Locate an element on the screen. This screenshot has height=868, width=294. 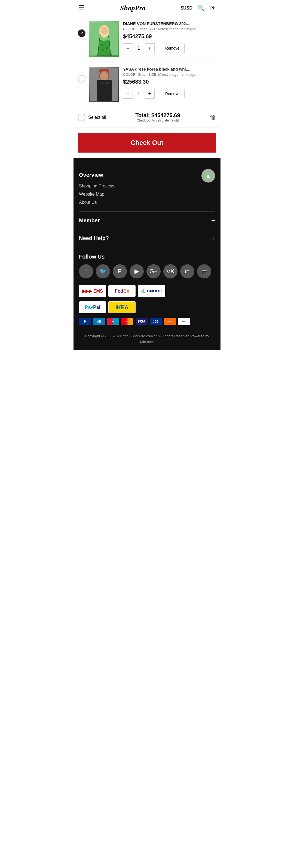
item-1-name: DIANE VON FURSTENBERG 202.... is located at coordinates (170, 24).